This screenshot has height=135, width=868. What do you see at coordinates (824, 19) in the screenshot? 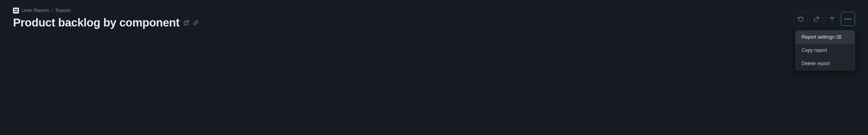
I see `toolbar` at bounding box center [824, 19].